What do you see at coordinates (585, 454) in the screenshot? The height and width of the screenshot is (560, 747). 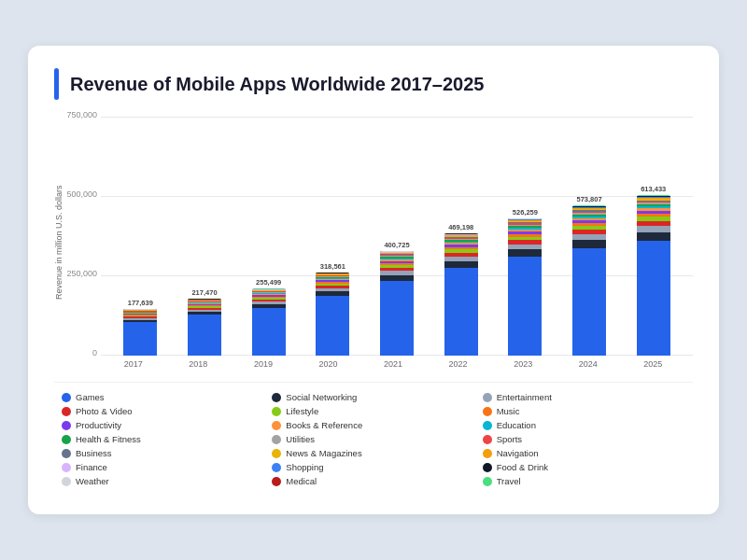 I see `legend-item: Navigation` at bounding box center [585, 454].